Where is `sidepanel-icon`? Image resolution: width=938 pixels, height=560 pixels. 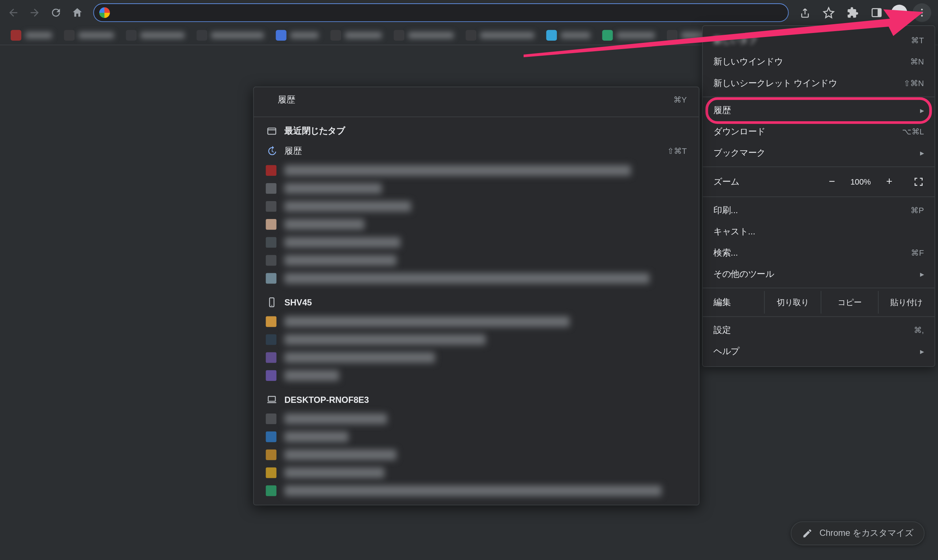 sidepanel-icon is located at coordinates (876, 12).